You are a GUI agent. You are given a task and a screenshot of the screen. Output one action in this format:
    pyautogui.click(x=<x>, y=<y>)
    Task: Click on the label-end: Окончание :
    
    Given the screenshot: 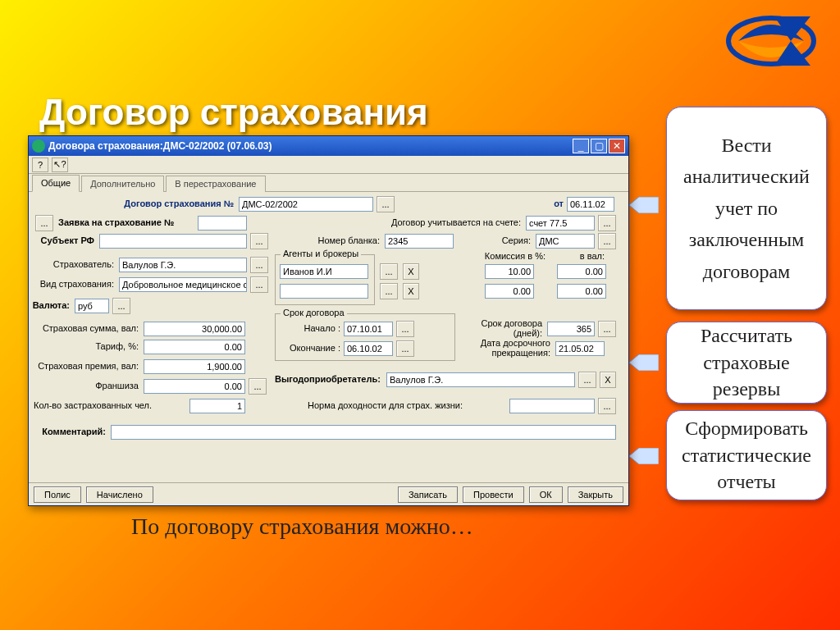 What is the action you would take?
    pyautogui.click(x=310, y=348)
    